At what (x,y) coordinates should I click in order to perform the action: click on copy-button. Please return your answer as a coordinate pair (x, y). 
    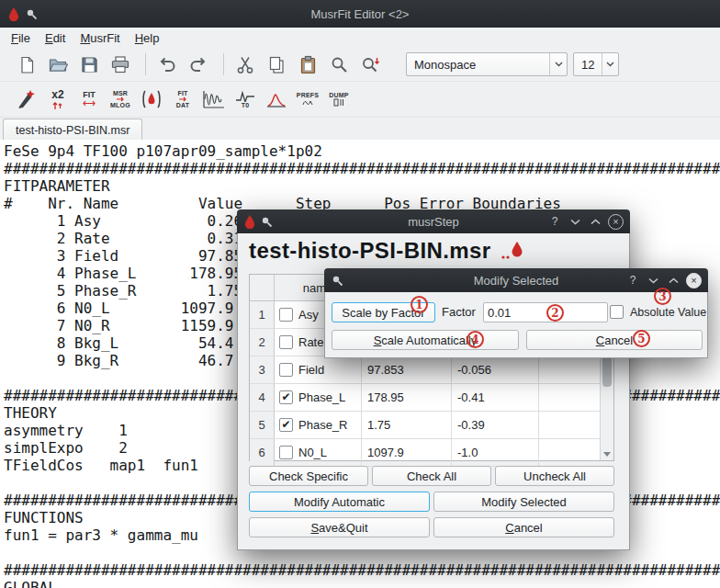
    Looking at the image, I should click on (276, 64).